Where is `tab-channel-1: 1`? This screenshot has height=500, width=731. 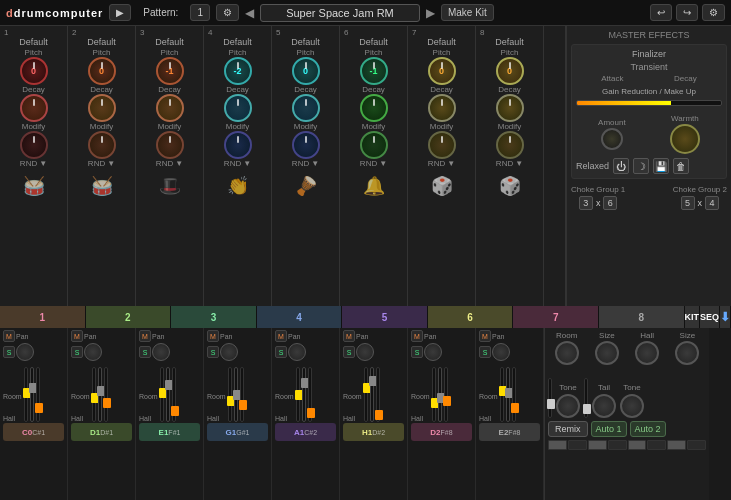 tab-channel-1: 1 is located at coordinates (43, 317).